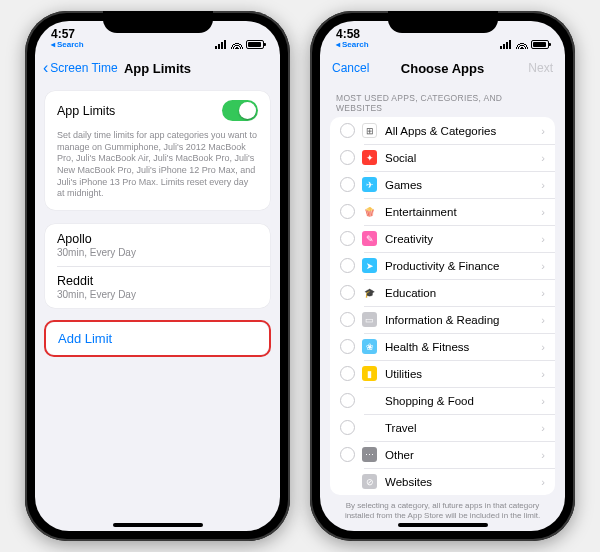 This screenshot has width=600, height=552. I want to click on category-label: Utilities, so click(463, 374).